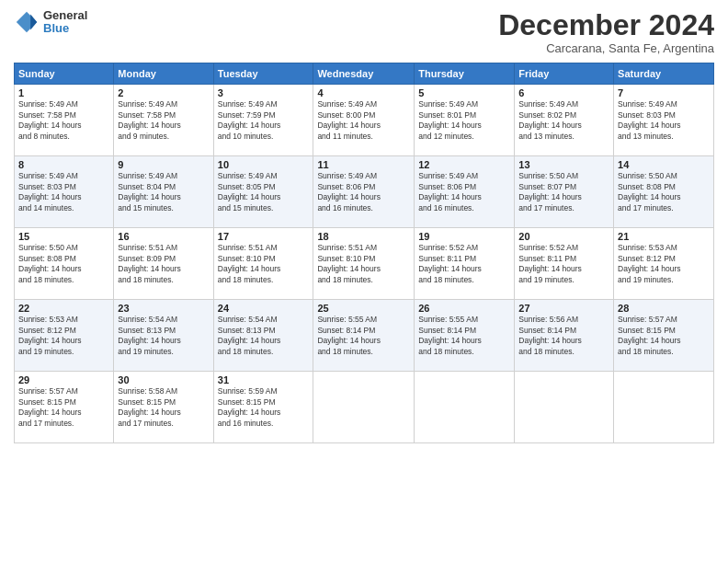  Describe the element at coordinates (664, 165) in the screenshot. I see `day-number: 14` at that location.